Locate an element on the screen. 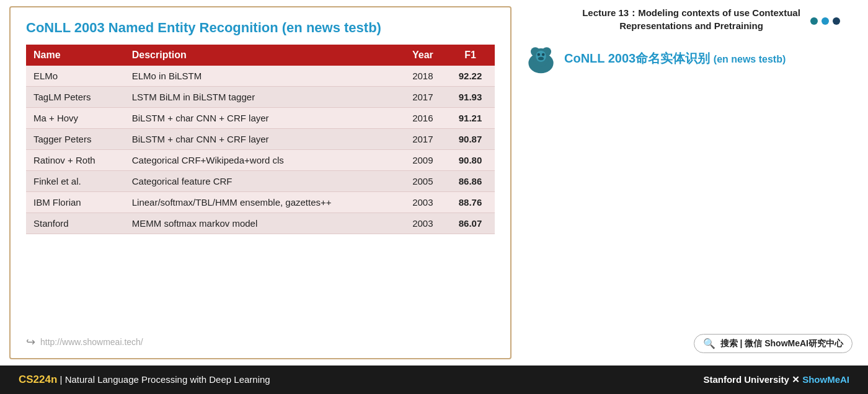 Image resolution: width=868 pixels, height=394 pixels. col-name: Name is located at coordinates (76, 55).